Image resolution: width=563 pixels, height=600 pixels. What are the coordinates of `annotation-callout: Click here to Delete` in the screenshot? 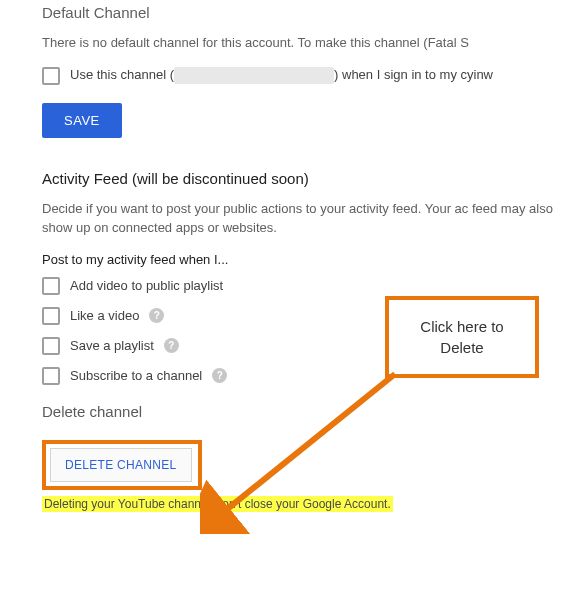 It's located at (462, 337).